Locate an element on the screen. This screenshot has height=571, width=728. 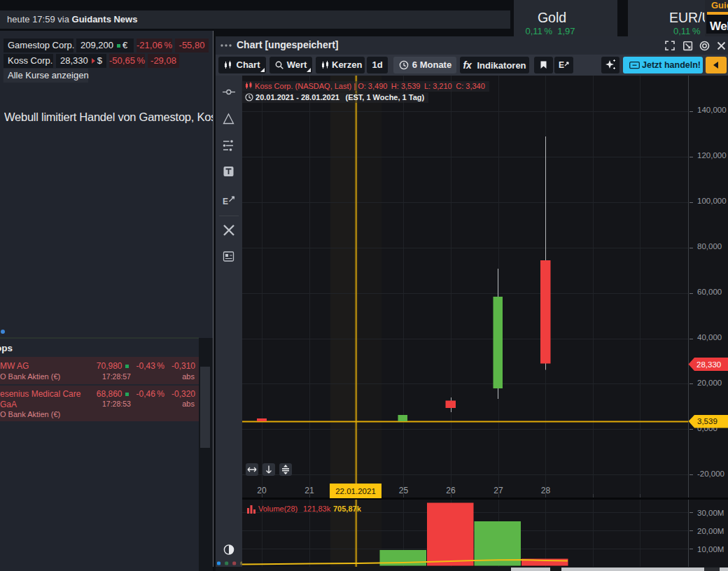
svg-text: 140,000 is located at coordinates (712, 110).